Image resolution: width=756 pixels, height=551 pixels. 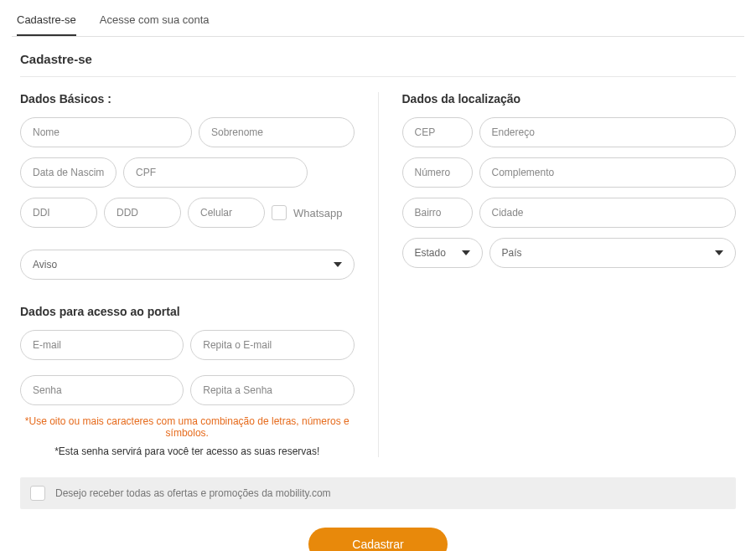 What do you see at coordinates (438, 132) in the screenshot?
I see `cep-field` at bounding box center [438, 132].